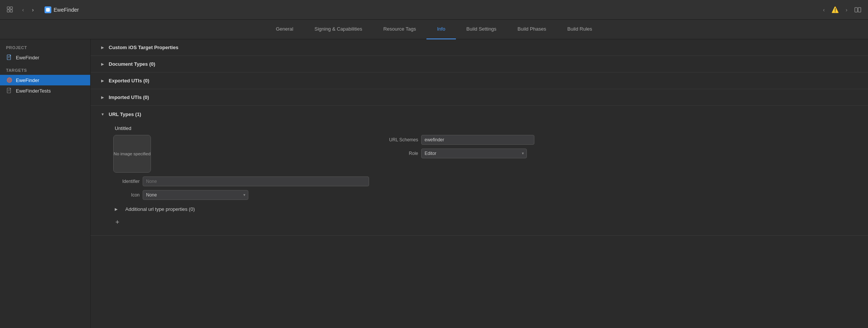 This screenshot has width=868, height=328. Describe the element at coordinates (858, 10) in the screenshot. I see `split-editor-button` at that location.